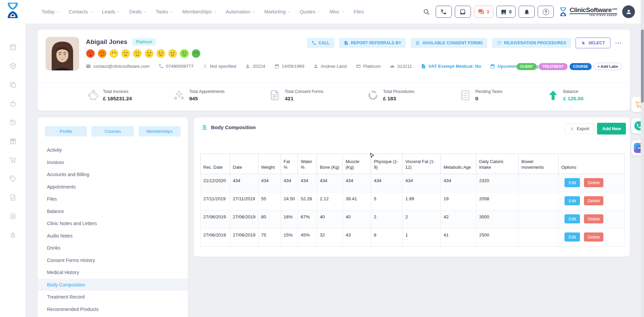 This screenshot has height=317, width=644. What do you see at coordinates (125, 54) in the screenshot?
I see `mood-4-icon` at bounding box center [125, 54].